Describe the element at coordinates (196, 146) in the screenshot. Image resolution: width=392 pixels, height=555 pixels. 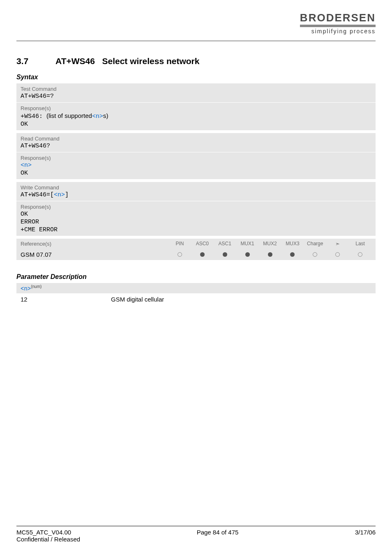
I see `read-command-syntax: AT+WS46?` at that location.